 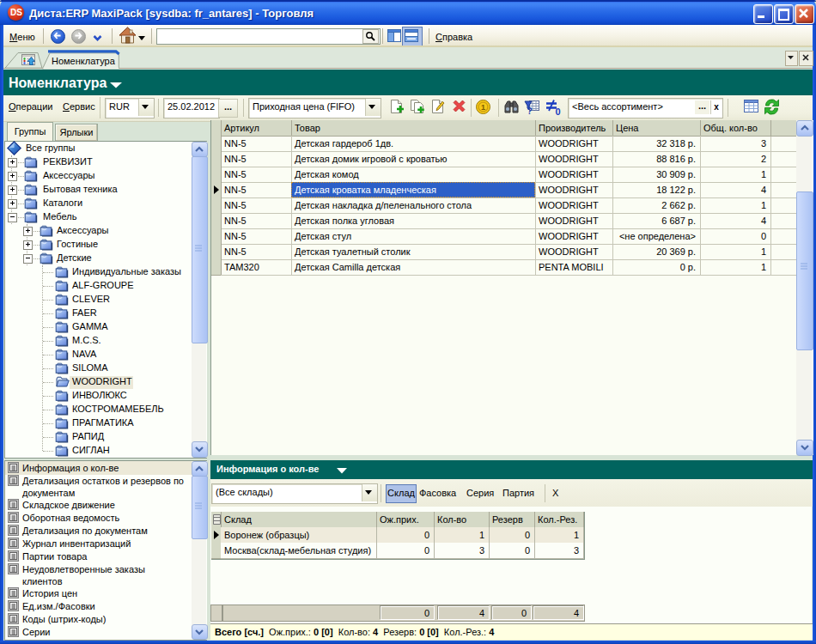 I want to click on svg-text: 1, so click(x=483, y=107).